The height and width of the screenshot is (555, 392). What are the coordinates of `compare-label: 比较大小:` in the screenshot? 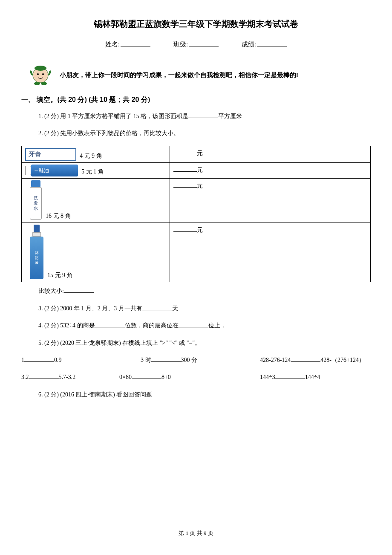 It's located at (51, 291).